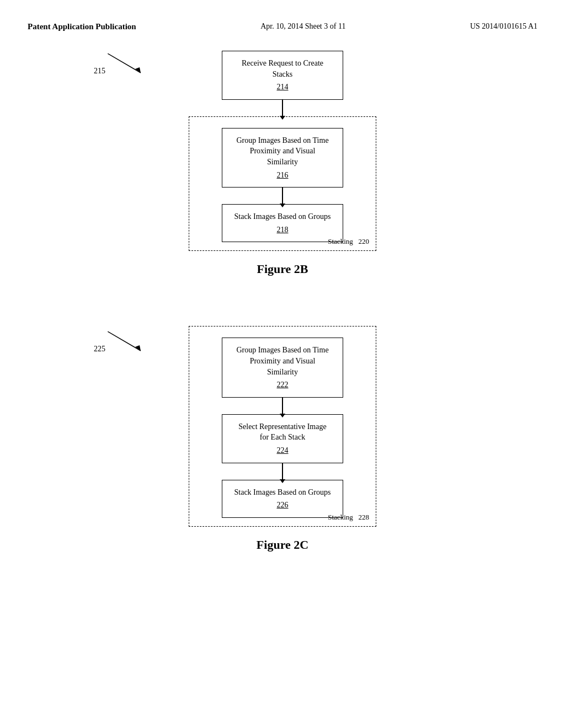 This screenshot has width=565, height=728. I want to click on fig2b-top-box: Receive Request to Create Stacks 214, so click(282, 75).